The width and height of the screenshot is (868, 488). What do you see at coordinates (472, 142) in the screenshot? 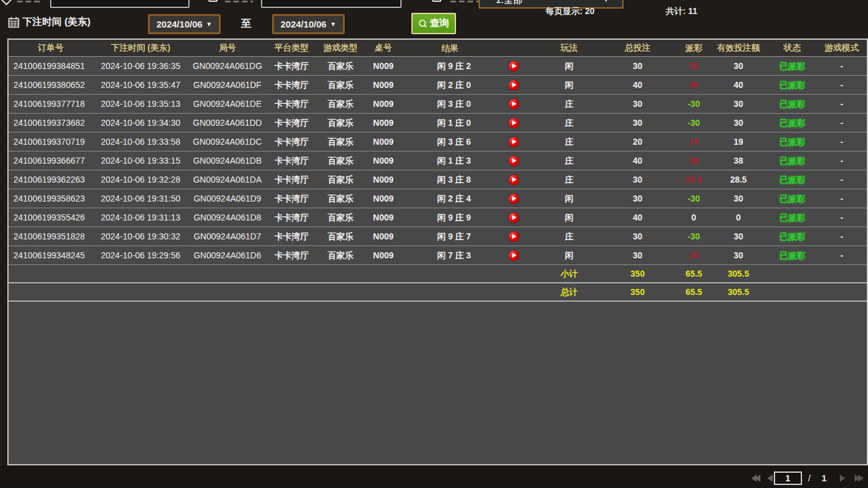
I see `cell-result: 闲 3 庄 6` at bounding box center [472, 142].